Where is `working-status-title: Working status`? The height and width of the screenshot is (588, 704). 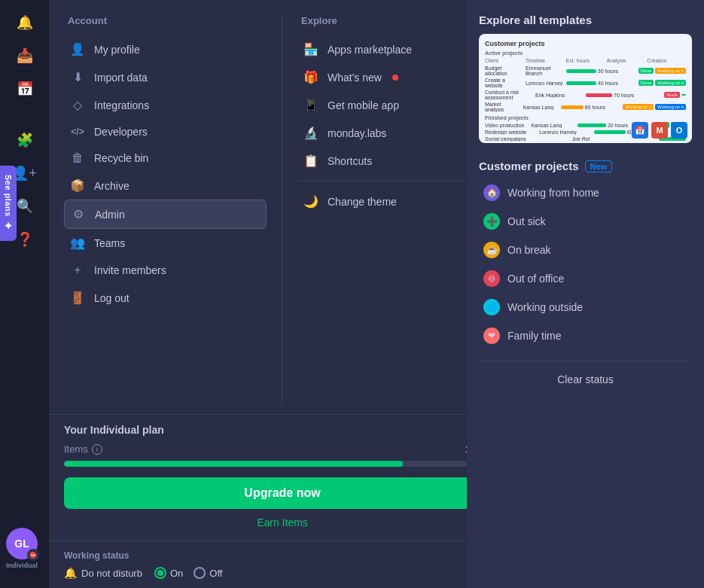
working-status-title: Working status is located at coordinates (282, 556).